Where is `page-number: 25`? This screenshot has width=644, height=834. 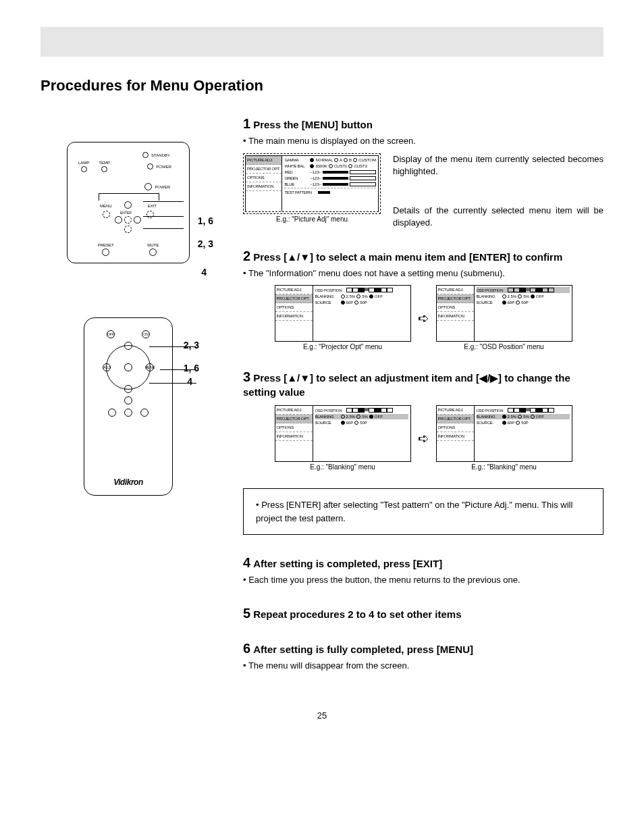
page-number: 25 is located at coordinates (322, 729).